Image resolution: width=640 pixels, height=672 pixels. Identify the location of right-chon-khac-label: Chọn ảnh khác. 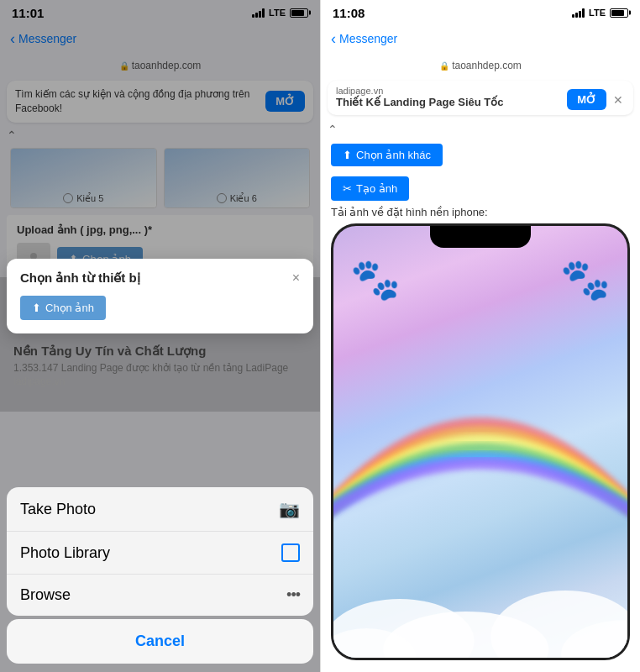
(393, 155).